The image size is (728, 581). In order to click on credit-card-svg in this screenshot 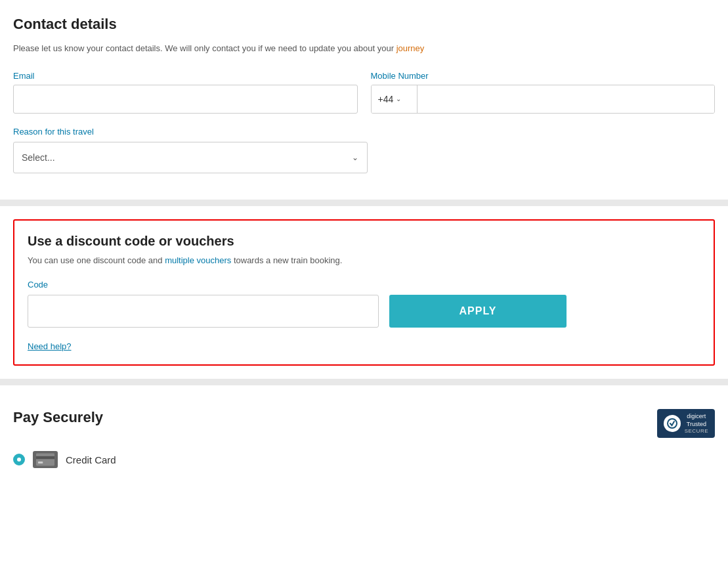, I will do `click(45, 460)`.